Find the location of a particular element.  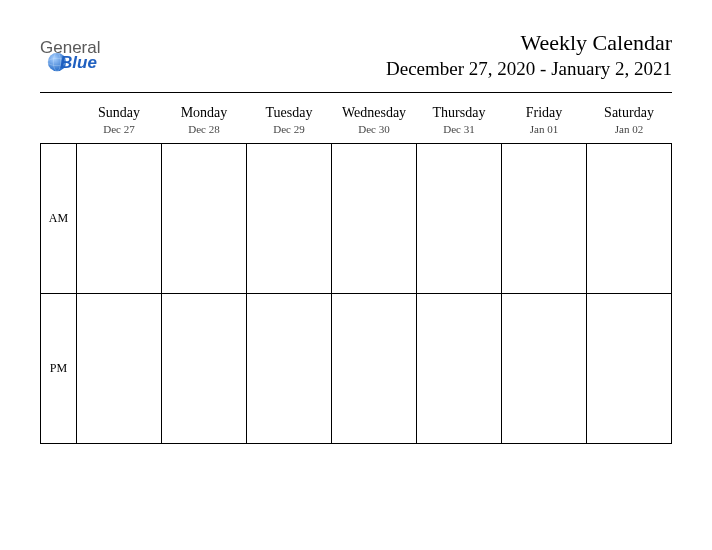

day-date: Dec 28 is located at coordinates (204, 129).